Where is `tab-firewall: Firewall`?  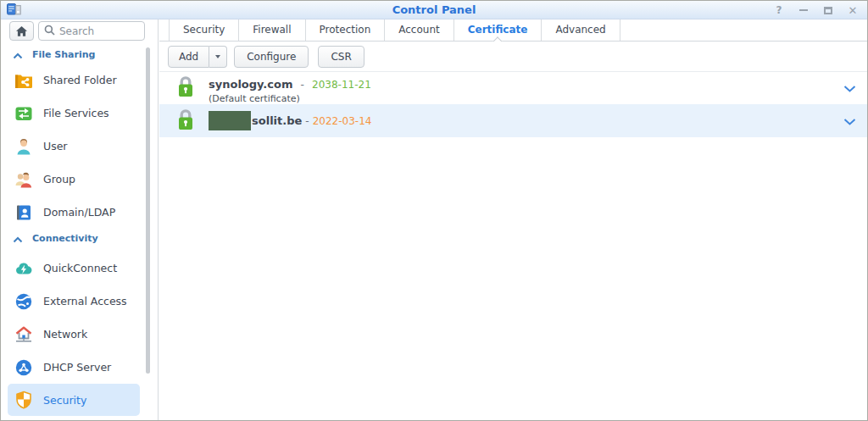
tab-firewall: Firewall is located at coordinates (272, 30).